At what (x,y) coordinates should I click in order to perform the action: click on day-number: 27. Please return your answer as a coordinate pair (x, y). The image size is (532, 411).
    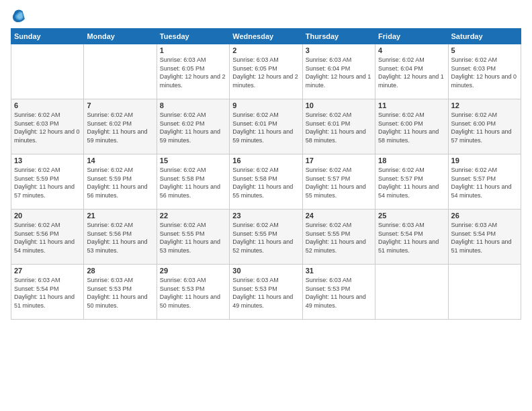
    Looking at the image, I should click on (47, 271).